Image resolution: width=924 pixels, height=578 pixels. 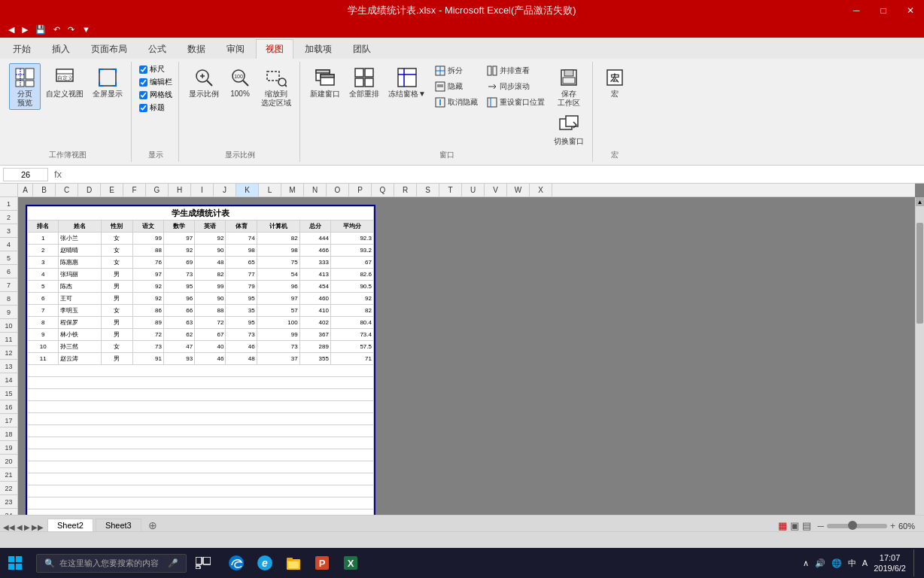 What do you see at coordinates (143, 108) in the screenshot?
I see `headings-checkbox` at bounding box center [143, 108].